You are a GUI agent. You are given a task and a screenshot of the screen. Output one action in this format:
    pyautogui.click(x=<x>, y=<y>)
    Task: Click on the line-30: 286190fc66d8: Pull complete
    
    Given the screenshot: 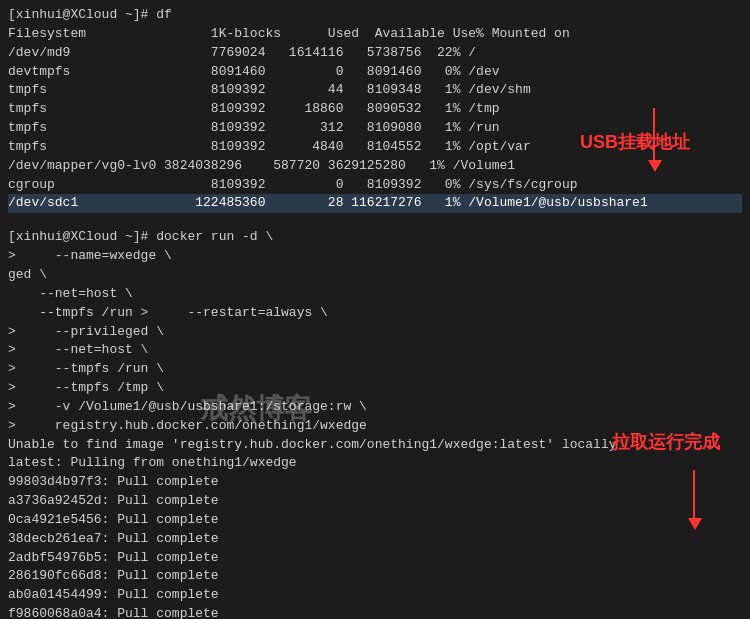 What is the action you would take?
    pyautogui.click(x=114, y=576)
    